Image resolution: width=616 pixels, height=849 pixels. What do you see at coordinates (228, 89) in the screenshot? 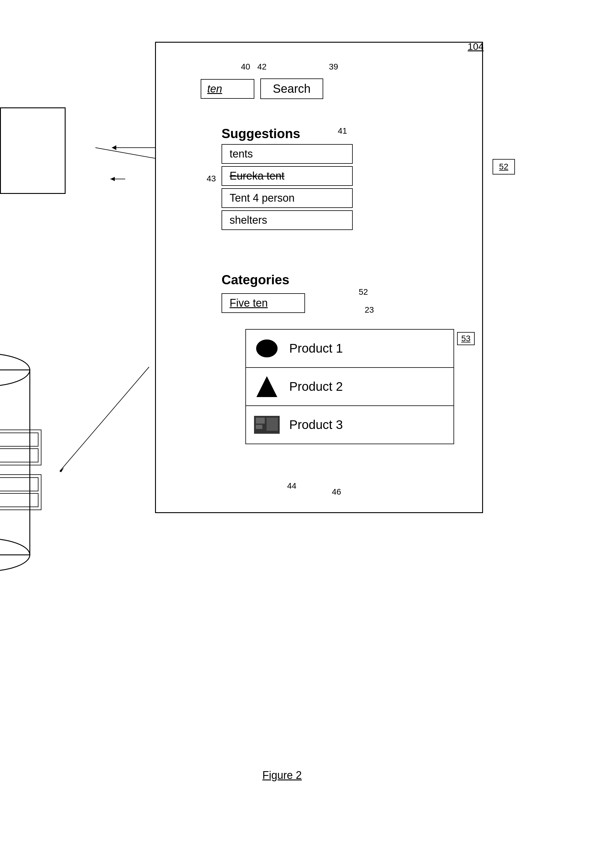
I see `search-input: ten` at bounding box center [228, 89].